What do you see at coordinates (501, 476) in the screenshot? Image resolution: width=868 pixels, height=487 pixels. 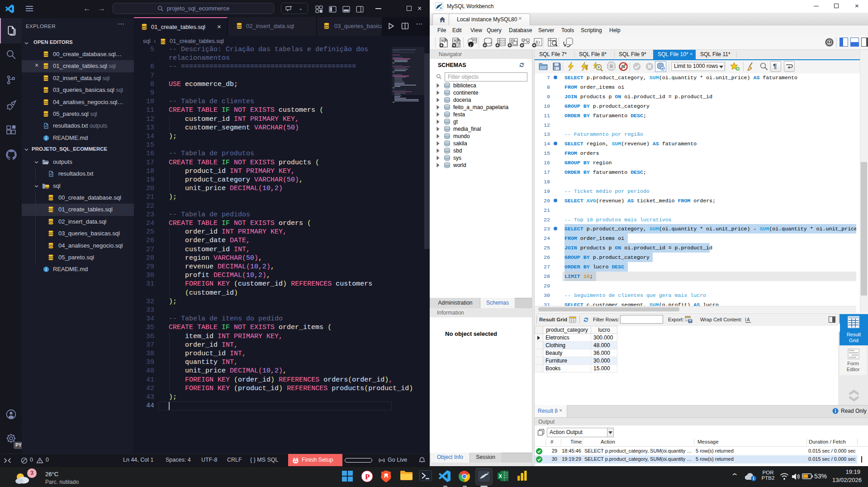 I see `svg-text: X` at bounding box center [501, 476].